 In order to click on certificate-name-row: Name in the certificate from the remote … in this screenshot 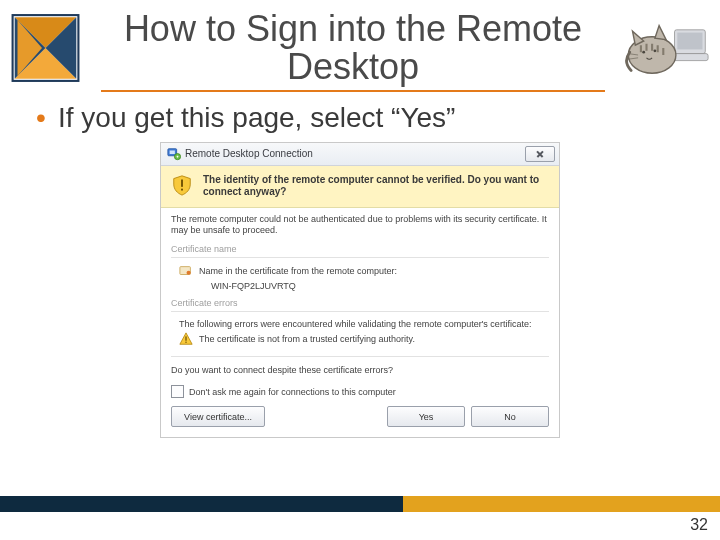, I will do `click(364, 271)`.